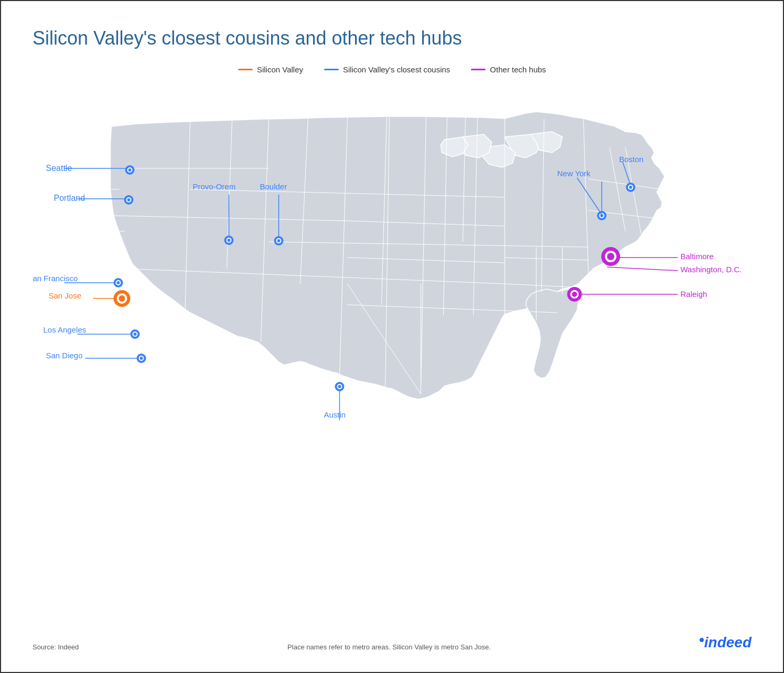 The image size is (784, 673). What do you see at coordinates (65, 356) in the screenshot?
I see `san-diego-label: San Diego` at bounding box center [65, 356].